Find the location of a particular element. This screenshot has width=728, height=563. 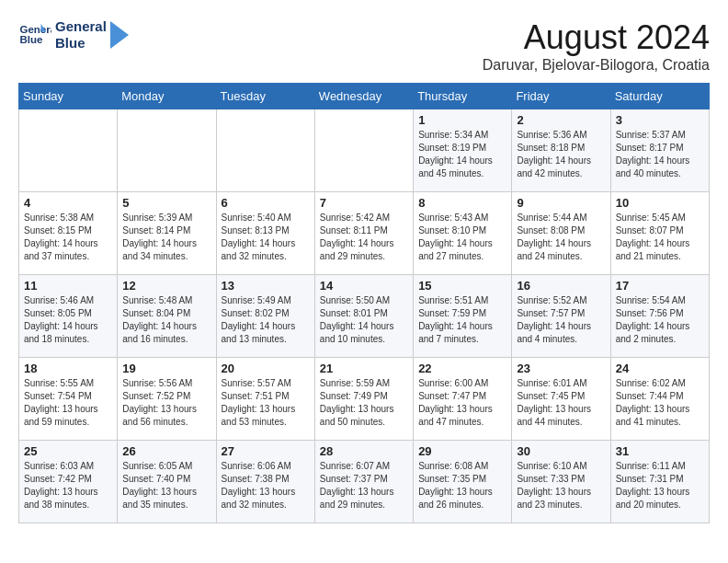

day-number: 30 is located at coordinates (561, 451).